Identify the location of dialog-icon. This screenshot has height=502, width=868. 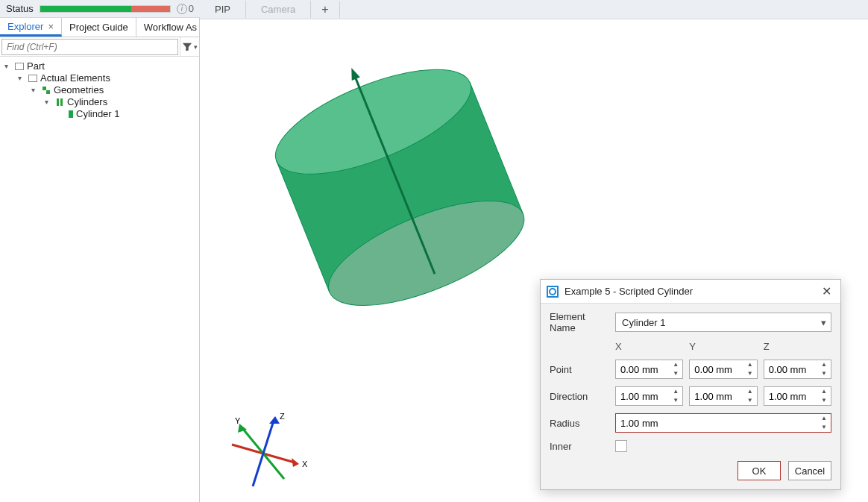
(553, 292).